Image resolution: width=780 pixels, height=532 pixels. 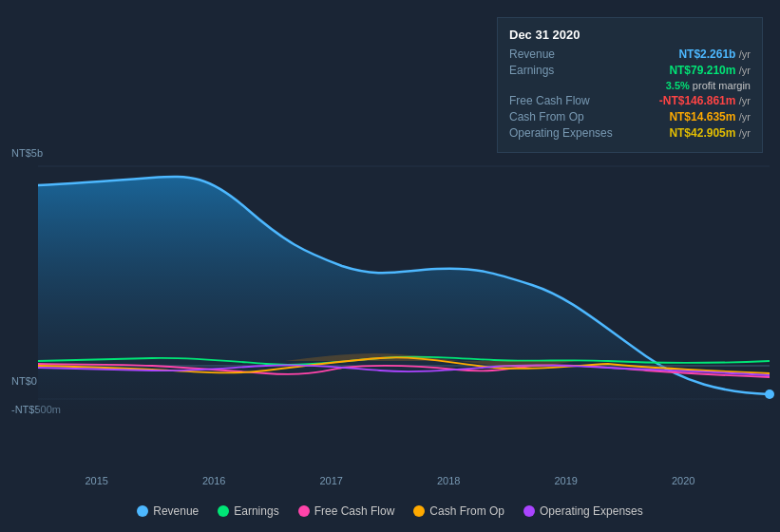 I want to click on tooltip-row-fcf: Free Cash Flow -NT$146.861m /yr, so click(x=630, y=101).